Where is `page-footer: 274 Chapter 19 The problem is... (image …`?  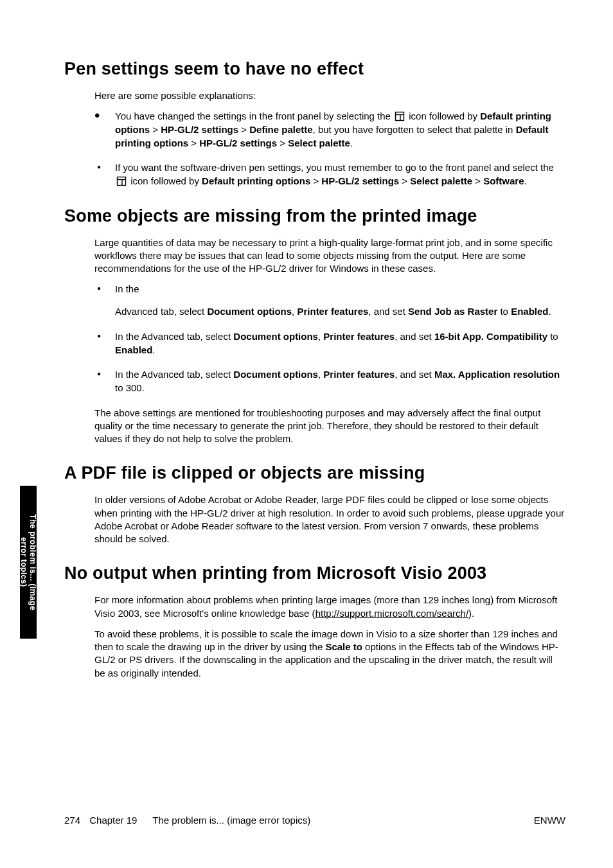
page-footer: 274 Chapter 19 The problem is... (image … is located at coordinates (315, 820).